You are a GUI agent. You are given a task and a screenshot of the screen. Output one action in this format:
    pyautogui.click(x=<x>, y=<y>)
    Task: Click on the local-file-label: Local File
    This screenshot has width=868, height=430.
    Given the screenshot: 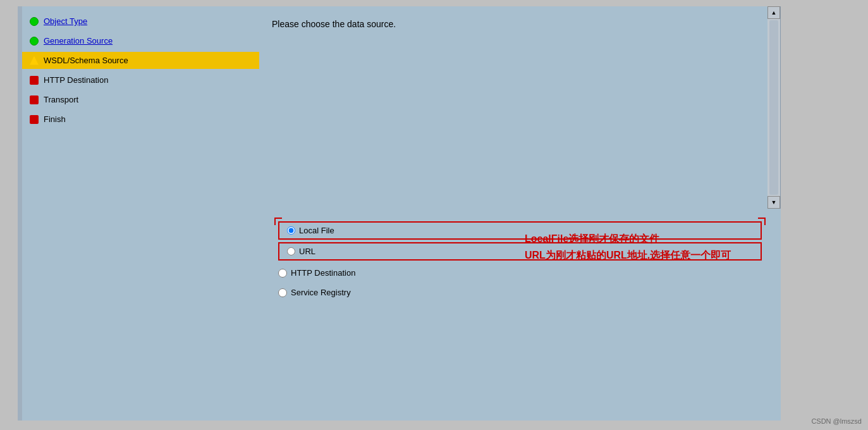 What is the action you would take?
    pyautogui.click(x=317, y=230)
    